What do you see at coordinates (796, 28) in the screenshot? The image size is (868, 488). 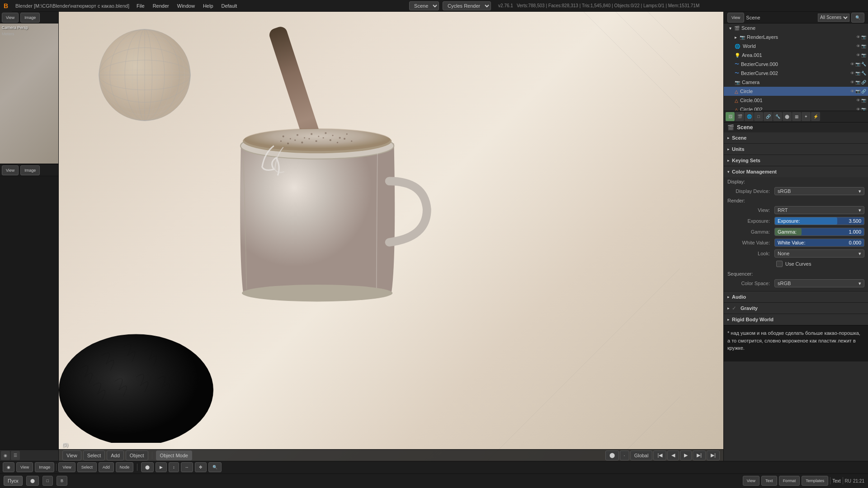 I see `outliner-item-scene: ▾ 🎬 Scene` at bounding box center [796, 28].